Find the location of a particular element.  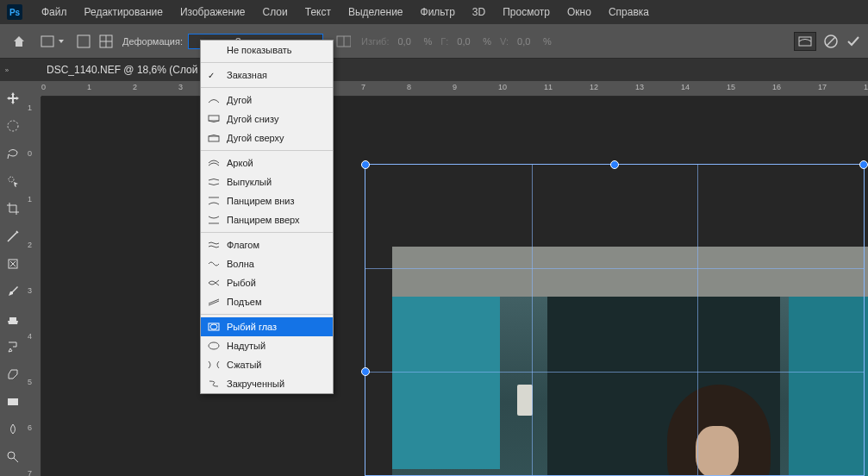

warp-wave: Волна is located at coordinates (267, 264).